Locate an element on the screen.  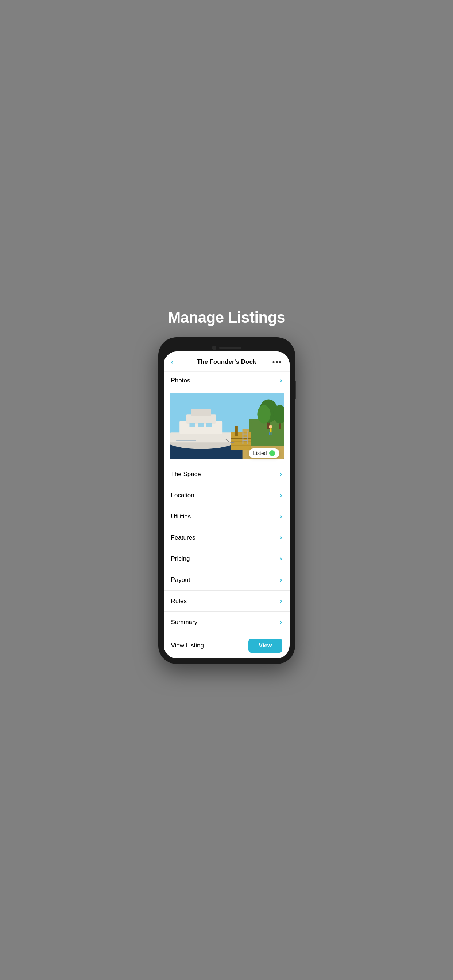
view-listing-label: View Listing is located at coordinates (187, 646).